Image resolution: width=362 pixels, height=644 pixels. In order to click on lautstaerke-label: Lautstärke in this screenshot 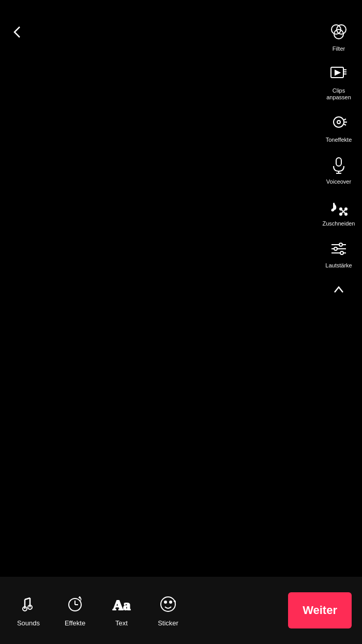, I will do `click(338, 266)`.